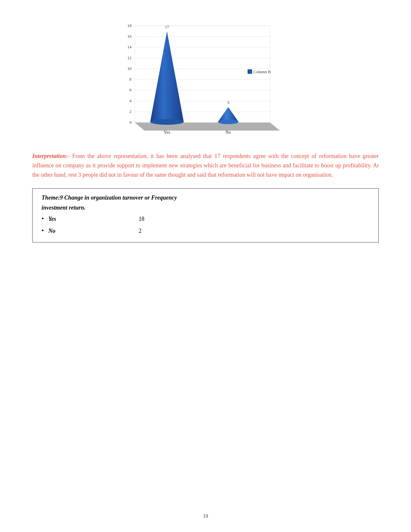 Image resolution: width=411 pixels, height=532 pixels. What do you see at coordinates (74, 219) in the screenshot?
I see `item-label-yes: Yes` at bounding box center [74, 219].